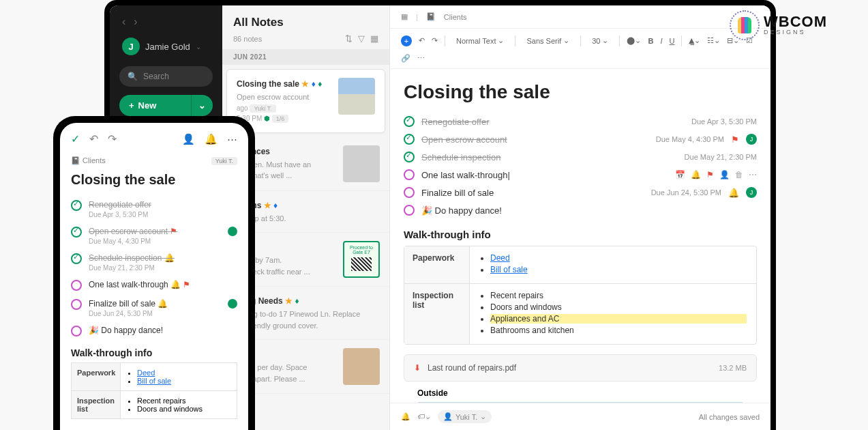  What do you see at coordinates (131, 46) in the screenshot?
I see `avatar: J` at bounding box center [131, 46].